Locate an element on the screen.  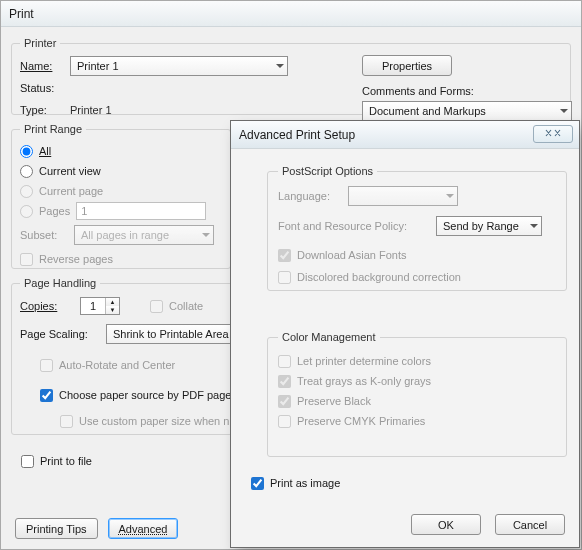
discolored-checkbox is located at coordinates (284, 278).